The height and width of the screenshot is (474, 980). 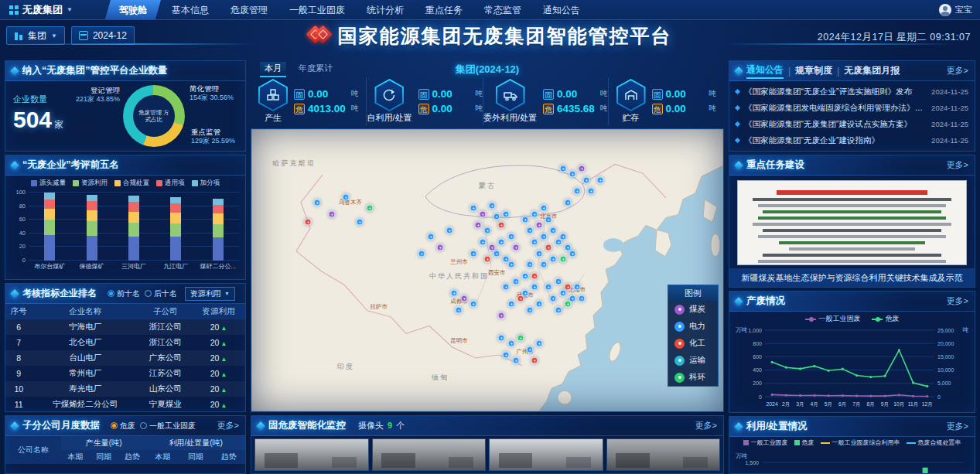 I want to click on map-legend-item-化工: 化工, so click(x=693, y=343).